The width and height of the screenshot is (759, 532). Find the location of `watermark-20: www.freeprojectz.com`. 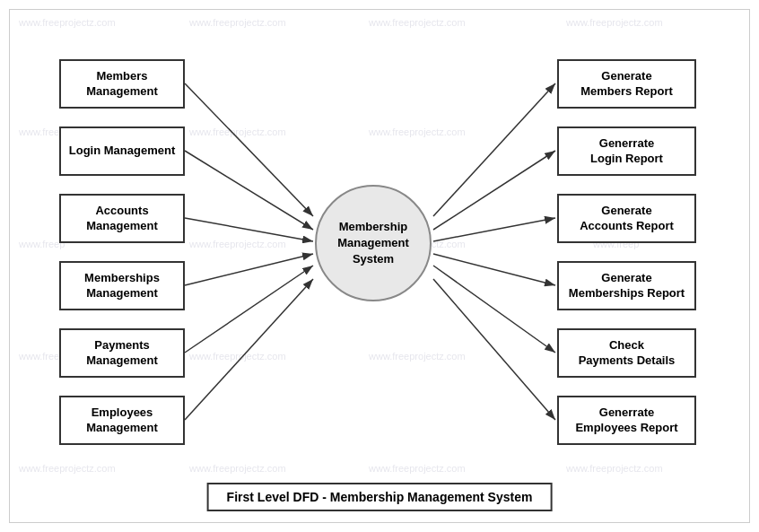

watermark-20: www.freeprojectz.com is located at coordinates (615, 468).